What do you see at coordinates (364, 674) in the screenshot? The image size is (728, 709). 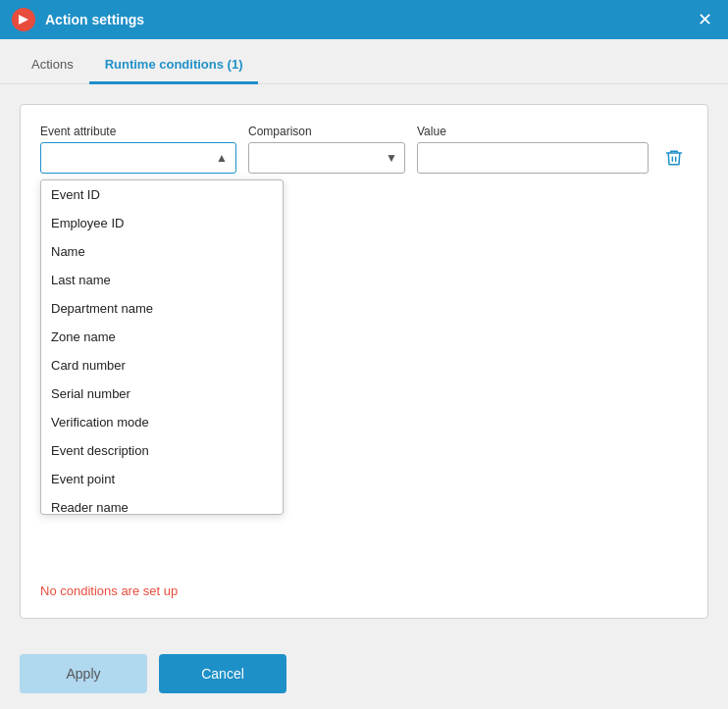 I see `footer: Apply Cancel` at bounding box center [364, 674].